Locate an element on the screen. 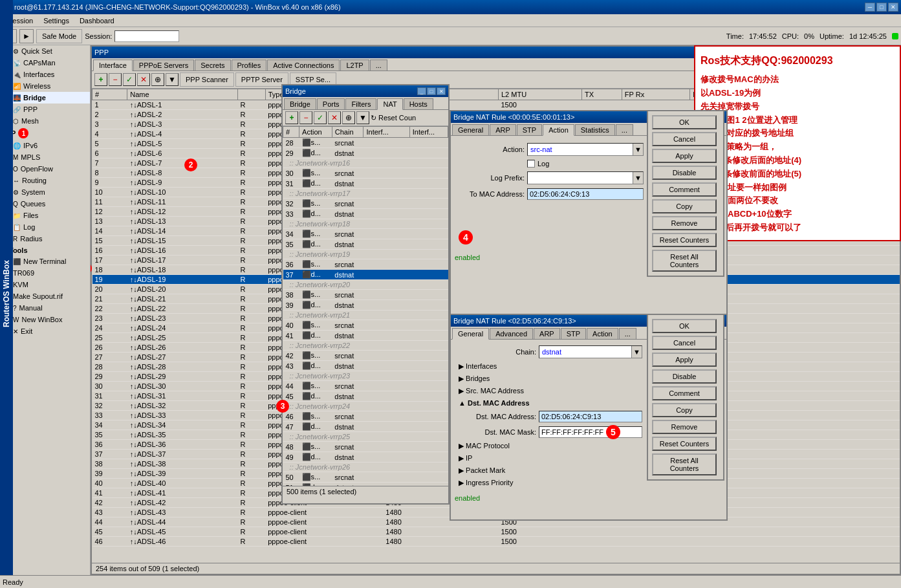 This screenshot has width=901, height=588. sidebar-item-routing: ↔ Routing is located at coordinates (45, 180).